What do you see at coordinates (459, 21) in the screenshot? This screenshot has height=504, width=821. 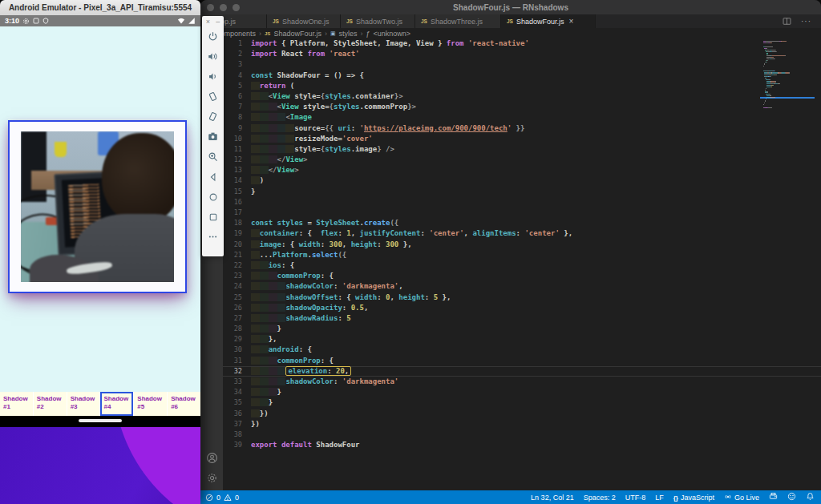 I see `editor-tab-ShadowThree.js: JSShadowThree.js` at bounding box center [459, 21].